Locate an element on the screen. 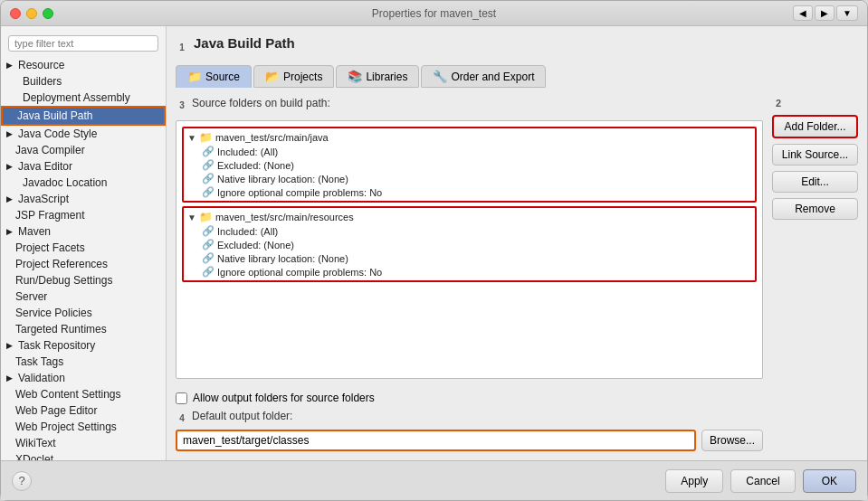  sidebar-item-wikitext: WikiText is located at coordinates (83, 443).